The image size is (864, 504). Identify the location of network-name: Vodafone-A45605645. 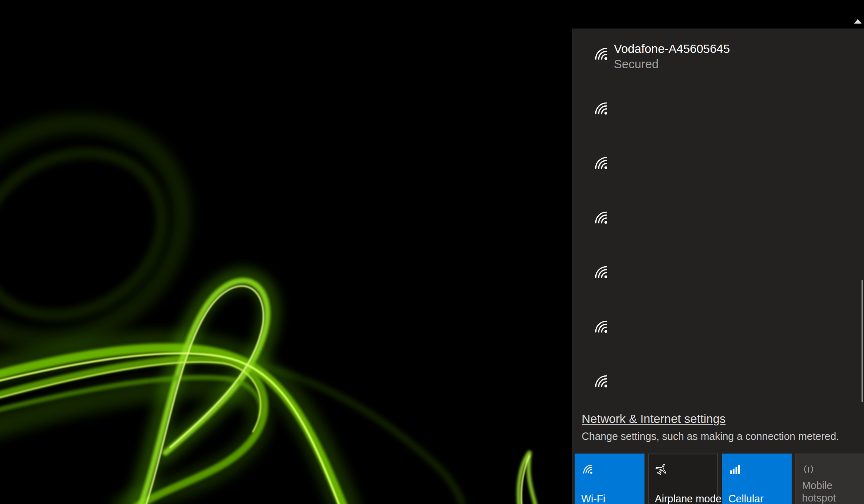
(672, 49).